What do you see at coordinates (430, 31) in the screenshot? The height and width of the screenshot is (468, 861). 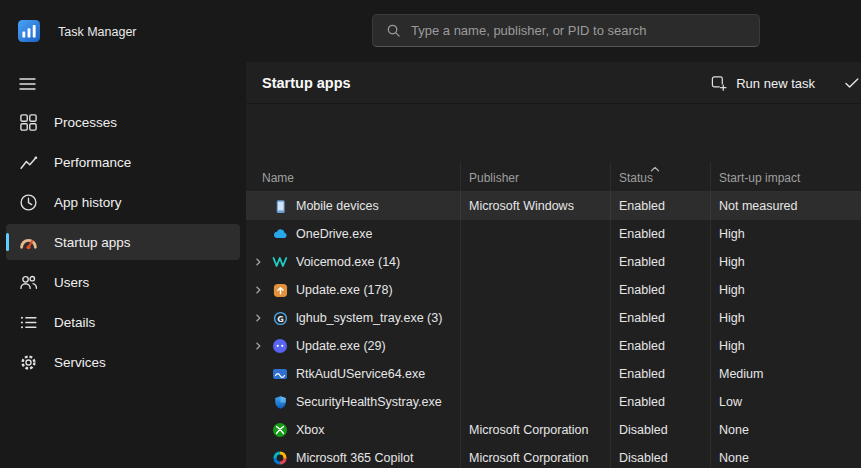 I see `title-bar: Task Manager` at bounding box center [430, 31].